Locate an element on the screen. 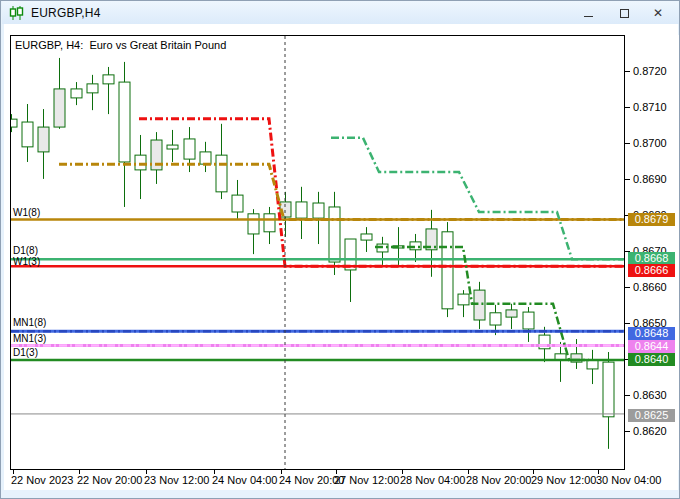 The height and width of the screenshot is (499, 680). price-tick-label: 0.8620 is located at coordinates (650, 432).